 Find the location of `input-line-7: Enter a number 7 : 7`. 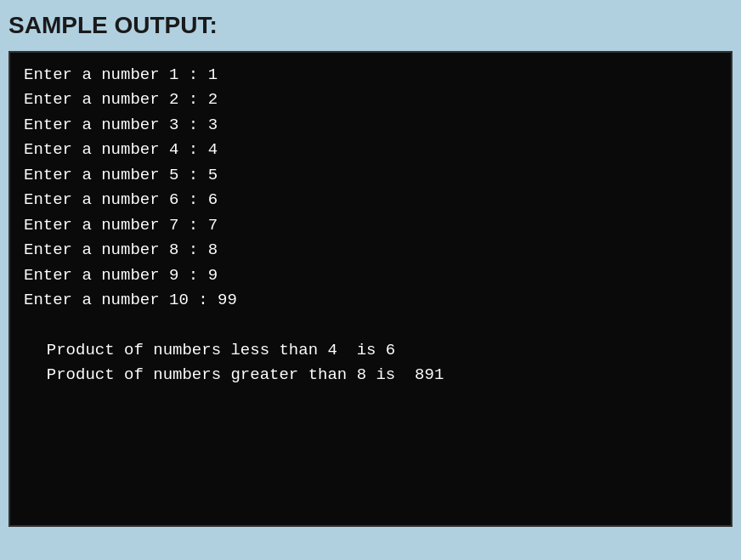

input-line-7: Enter a number 7 : 7 is located at coordinates (370, 226).